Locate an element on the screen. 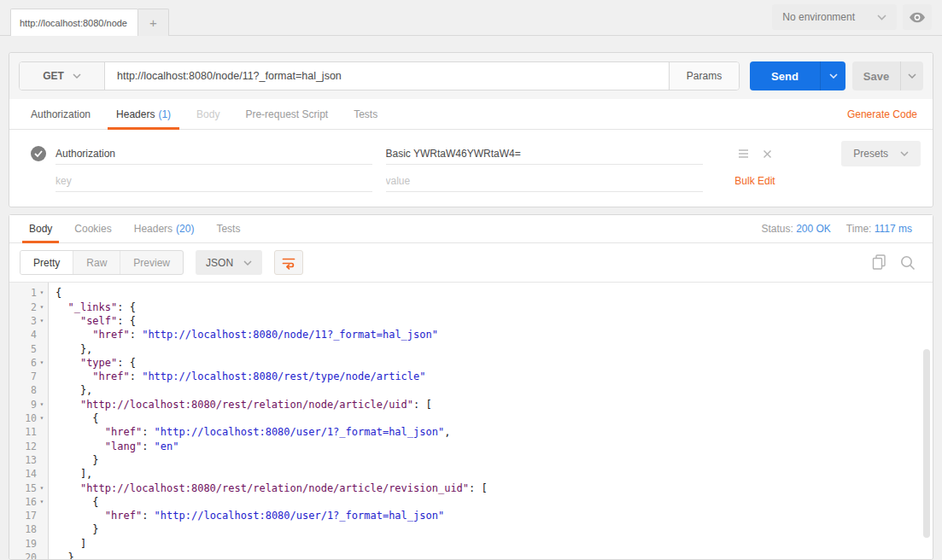  new-header-value-input is located at coordinates (545, 181).